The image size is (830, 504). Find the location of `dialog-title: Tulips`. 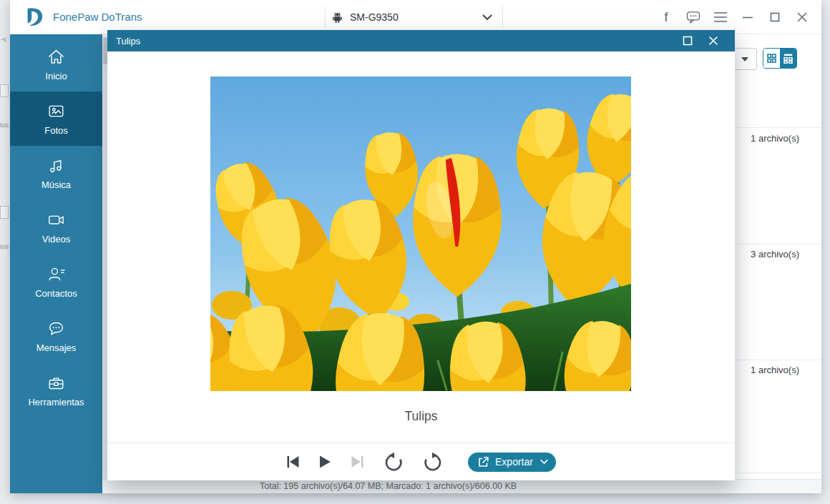

dialog-title: Tulips is located at coordinates (128, 41).